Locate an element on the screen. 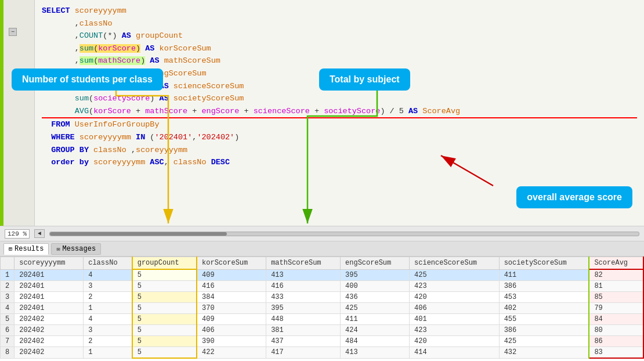  table-cell: 81 is located at coordinates (616, 287).